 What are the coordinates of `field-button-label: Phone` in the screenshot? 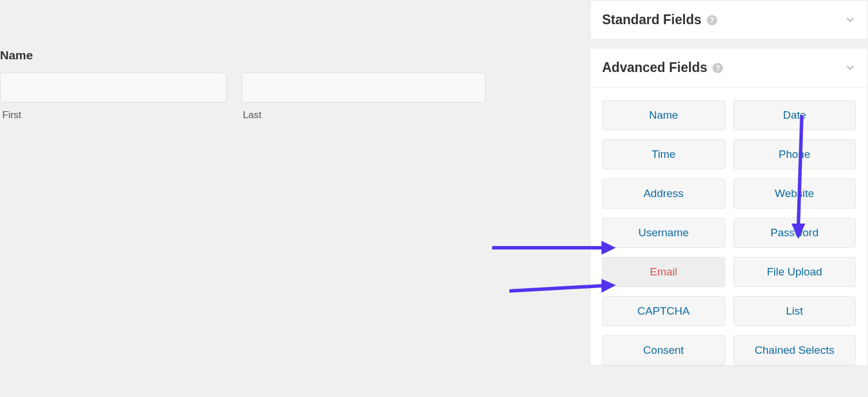 It's located at (794, 154).